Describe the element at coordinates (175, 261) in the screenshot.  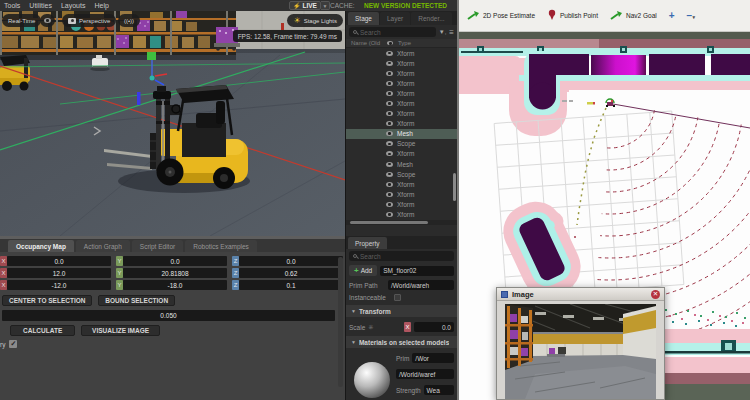
I see `coordinate-field-y: 0.0` at that location.